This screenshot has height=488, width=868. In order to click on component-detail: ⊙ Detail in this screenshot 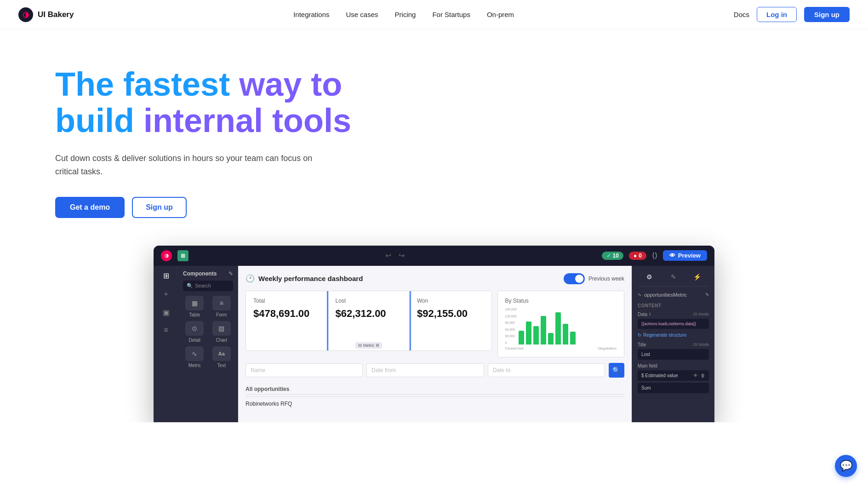, I will do `click(195, 332)`.